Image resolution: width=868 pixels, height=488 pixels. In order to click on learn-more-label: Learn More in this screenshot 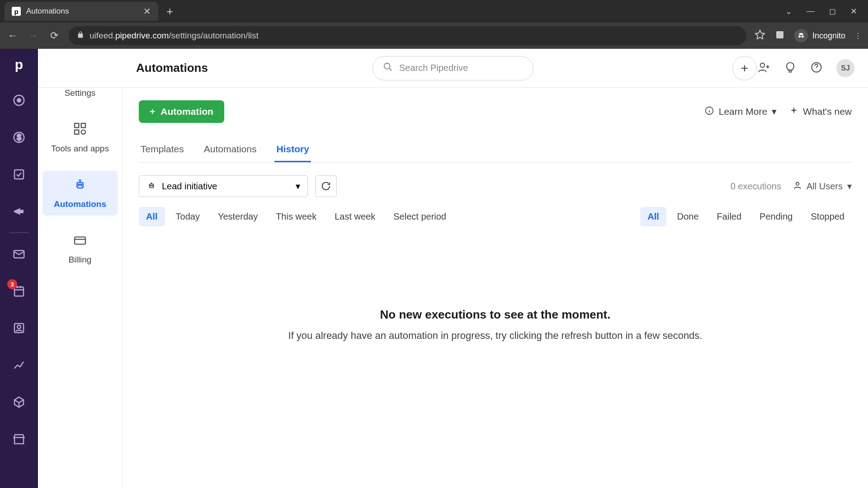, I will do `click(743, 112)`.